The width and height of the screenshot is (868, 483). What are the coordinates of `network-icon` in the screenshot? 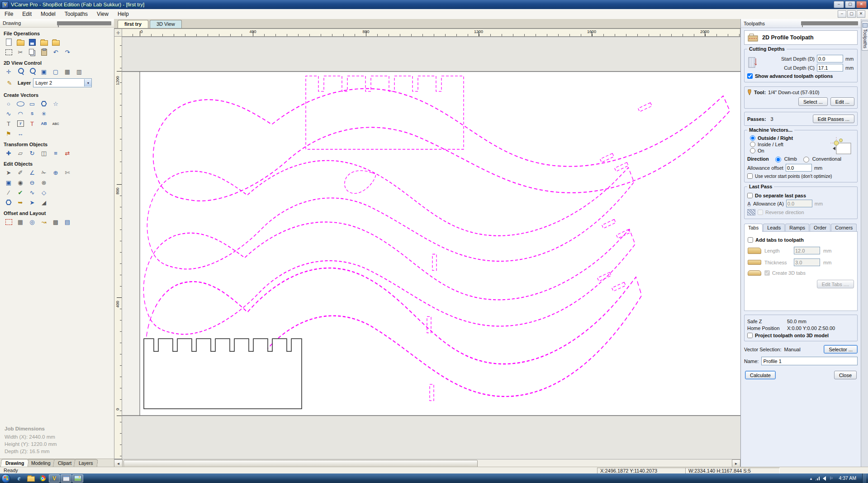 It's located at (817, 478).